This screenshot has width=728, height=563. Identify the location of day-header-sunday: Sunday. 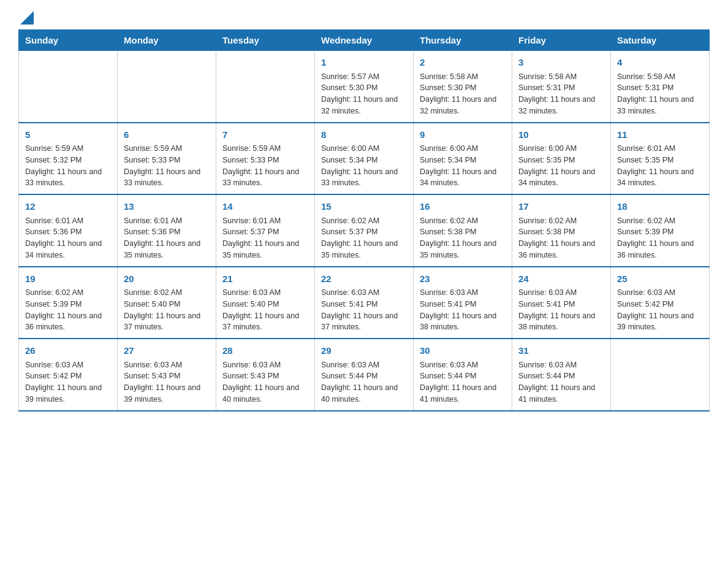
(69, 40).